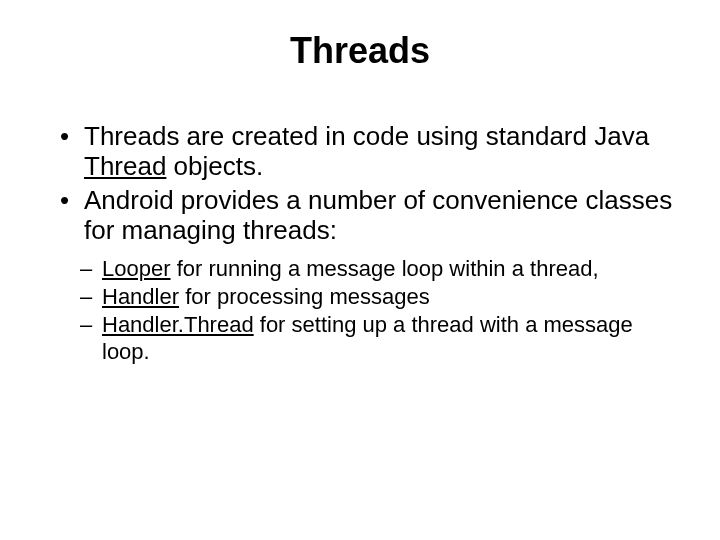  I want to click on sub-text-post: for processing messages, so click(304, 296).